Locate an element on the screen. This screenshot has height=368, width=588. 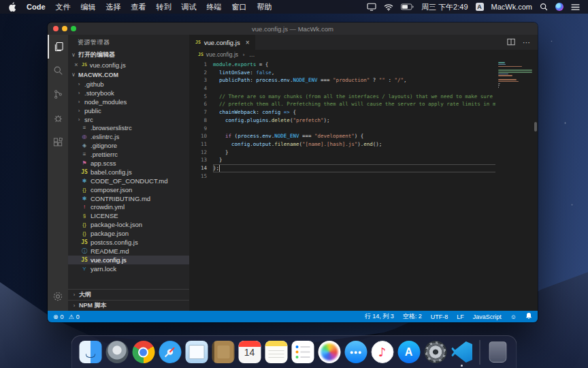
mail-icon is located at coordinates (196, 352).